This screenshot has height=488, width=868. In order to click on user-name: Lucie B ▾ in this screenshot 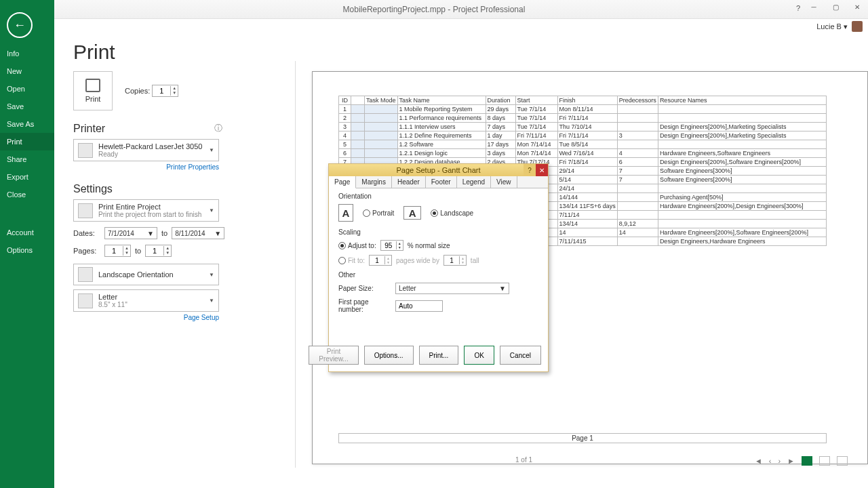, I will do `click(832, 27)`.